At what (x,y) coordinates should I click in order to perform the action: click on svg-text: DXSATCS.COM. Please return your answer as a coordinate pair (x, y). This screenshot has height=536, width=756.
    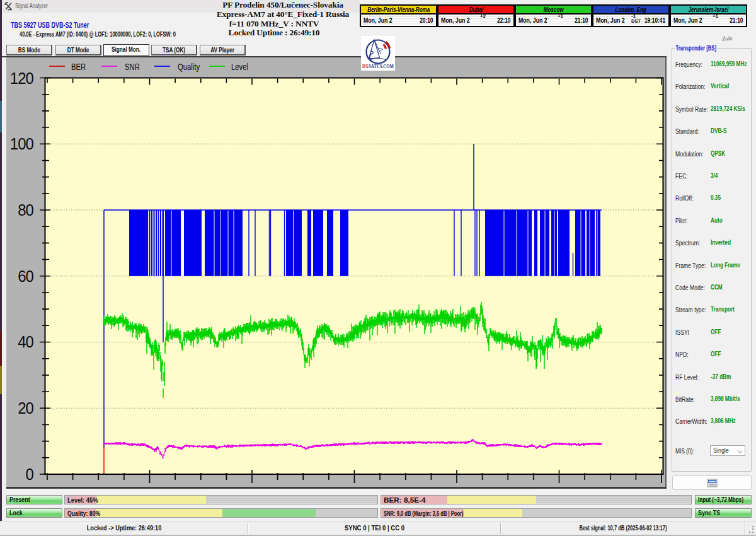
    Looking at the image, I should click on (378, 66).